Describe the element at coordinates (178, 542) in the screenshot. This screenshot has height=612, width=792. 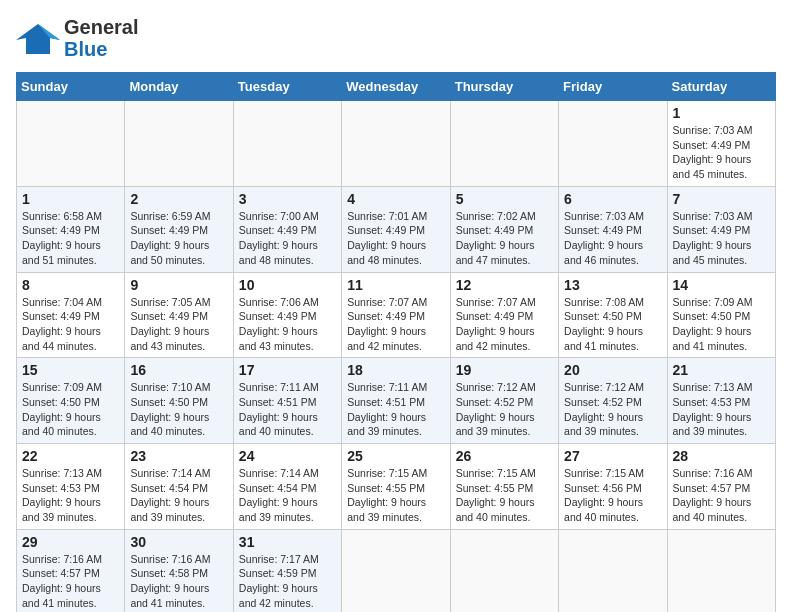
I see `day-number: 30` at that location.